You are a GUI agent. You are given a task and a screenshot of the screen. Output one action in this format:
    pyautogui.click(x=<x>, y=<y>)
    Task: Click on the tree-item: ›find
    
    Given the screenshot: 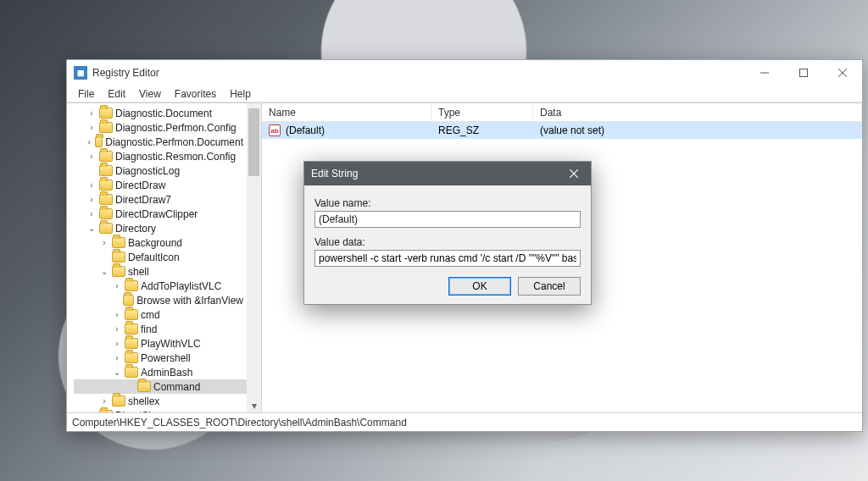 What is the action you would take?
    pyautogui.click(x=160, y=329)
    